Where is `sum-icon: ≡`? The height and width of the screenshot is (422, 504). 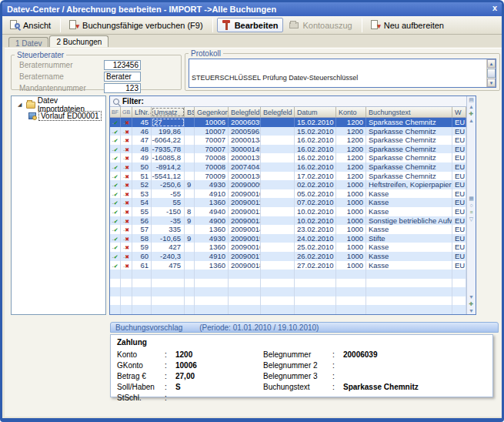 sum-icon: ≡ is located at coordinates (471, 213).